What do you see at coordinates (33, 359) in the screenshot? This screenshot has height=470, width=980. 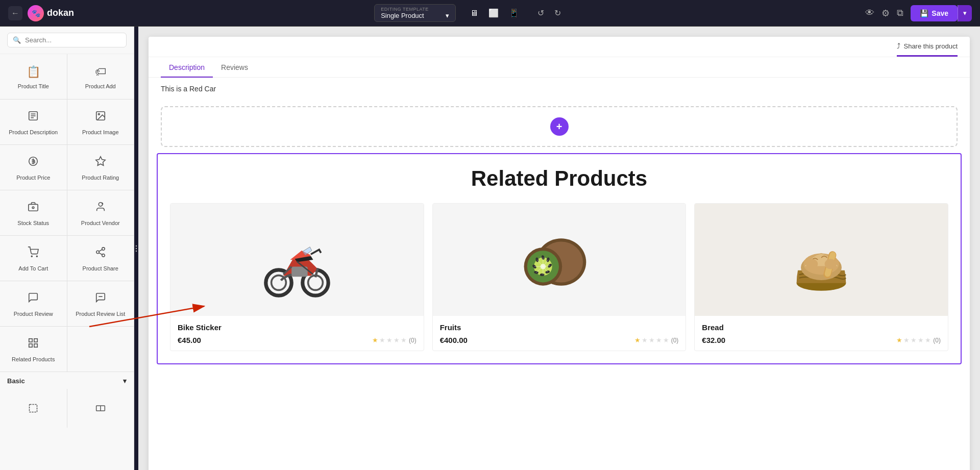 I see `sidebar-item-label: Related Products` at bounding box center [33, 359].